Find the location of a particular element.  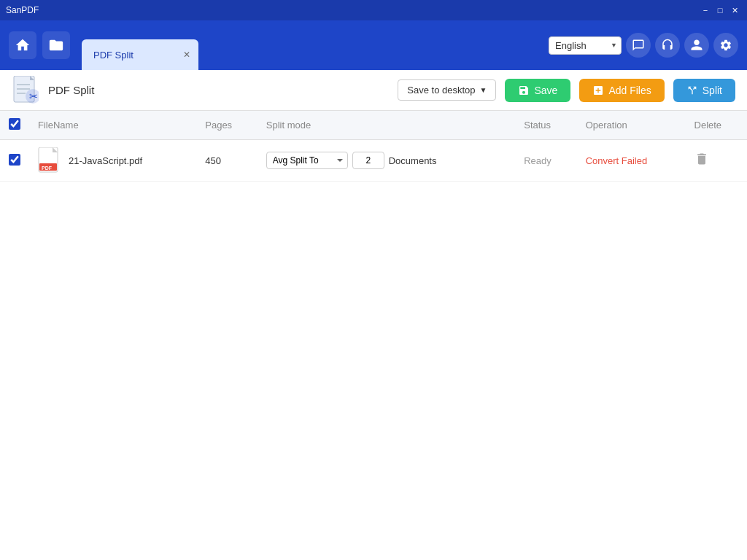

app-title: SanPDF is located at coordinates (352, 10).